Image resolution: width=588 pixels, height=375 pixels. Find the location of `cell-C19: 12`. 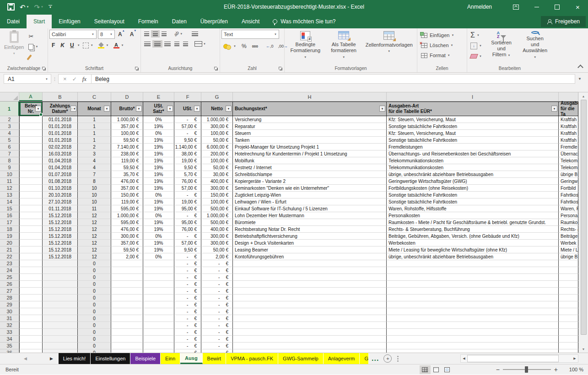

cell-C19: 12 is located at coordinates (94, 236).